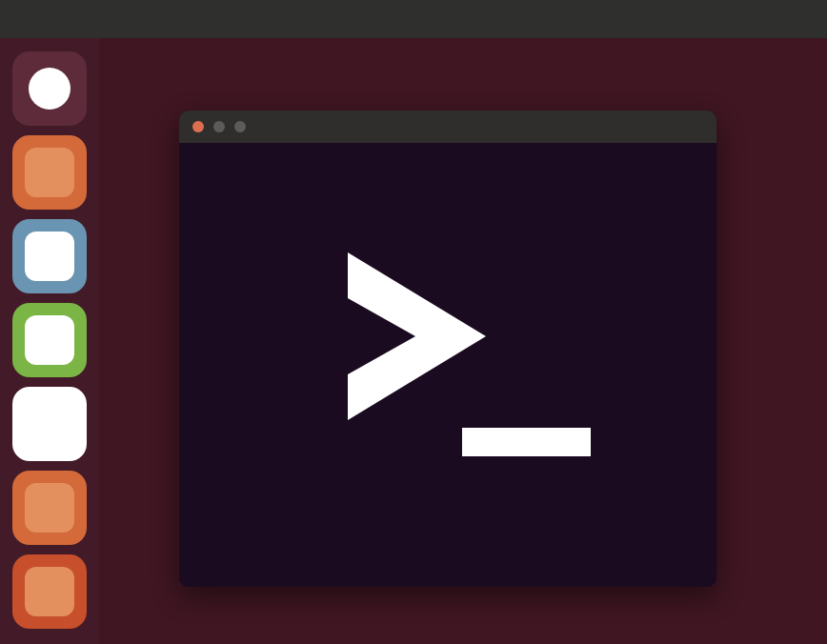 This screenshot has width=827, height=644. I want to click on close-icon, so click(198, 127).